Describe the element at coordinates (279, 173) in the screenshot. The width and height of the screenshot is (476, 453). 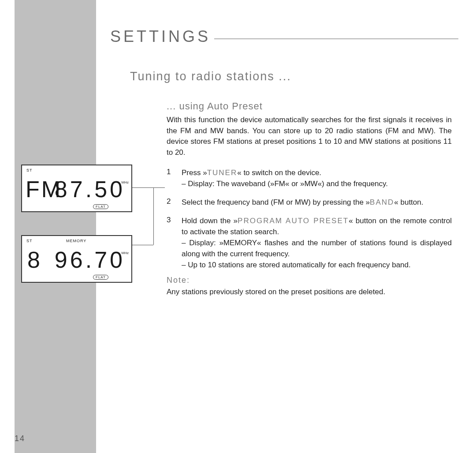
I see `step-1-post: « to switch on the device.` at that location.